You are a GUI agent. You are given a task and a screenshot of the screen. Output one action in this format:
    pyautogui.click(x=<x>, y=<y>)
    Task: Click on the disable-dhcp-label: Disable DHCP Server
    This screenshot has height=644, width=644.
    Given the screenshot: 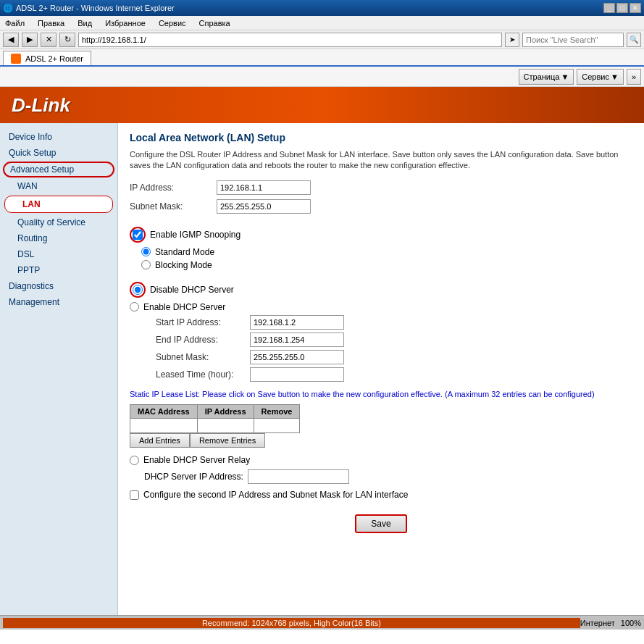 What is the action you would take?
    pyautogui.click(x=192, y=290)
    